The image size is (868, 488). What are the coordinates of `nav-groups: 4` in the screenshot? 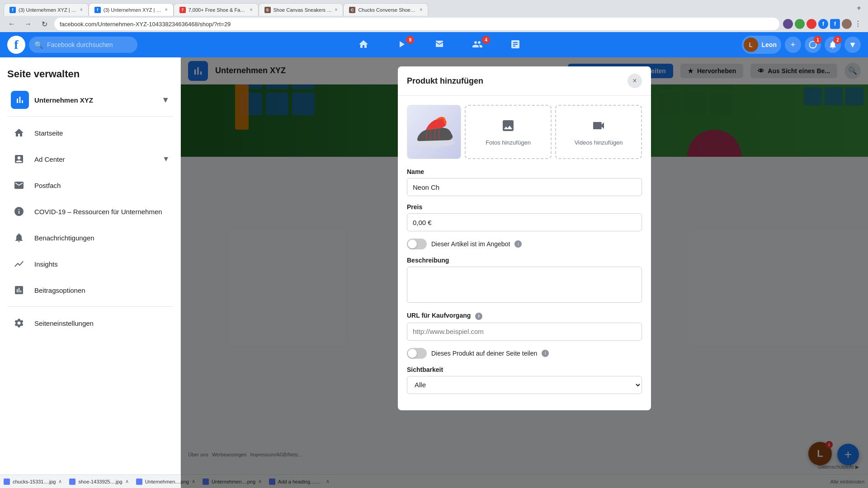 It's located at (477, 45).